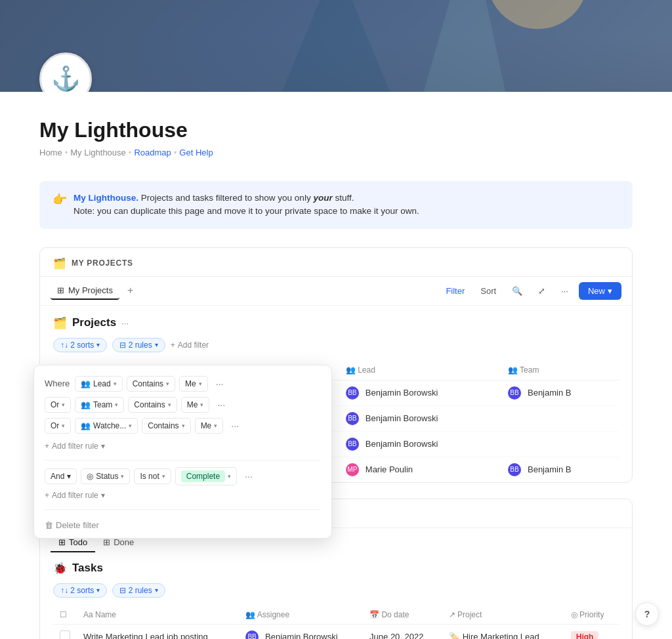 The image size is (672, 639). Describe the element at coordinates (564, 291) in the screenshot. I see `more-options-button: ···` at that location.